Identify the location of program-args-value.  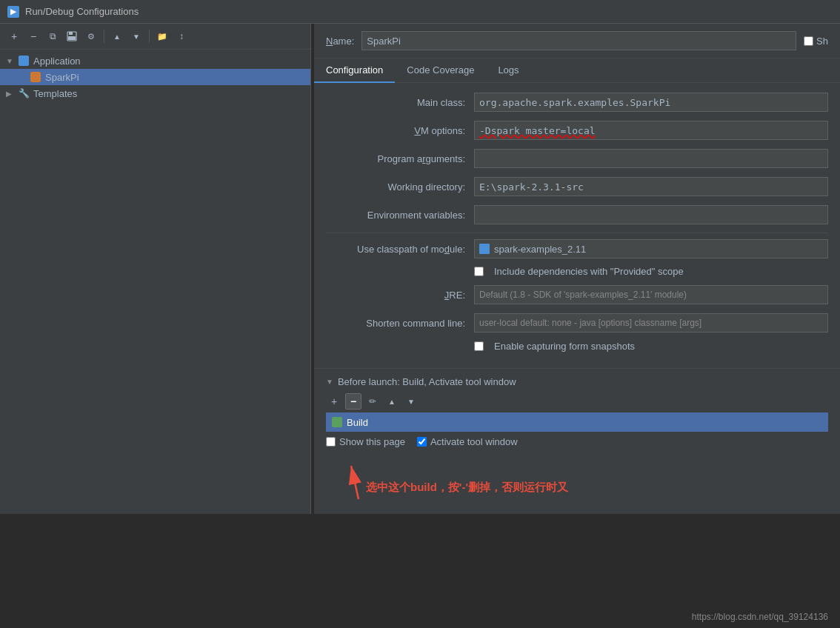
(651, 158).